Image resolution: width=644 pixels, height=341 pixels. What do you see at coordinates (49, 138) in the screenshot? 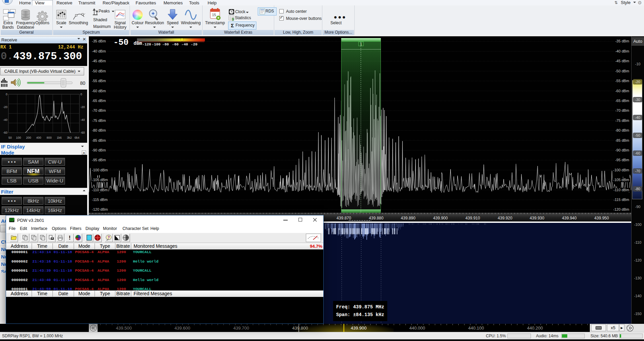
I see `svg-text: 800` at bounding box center [49, 138].